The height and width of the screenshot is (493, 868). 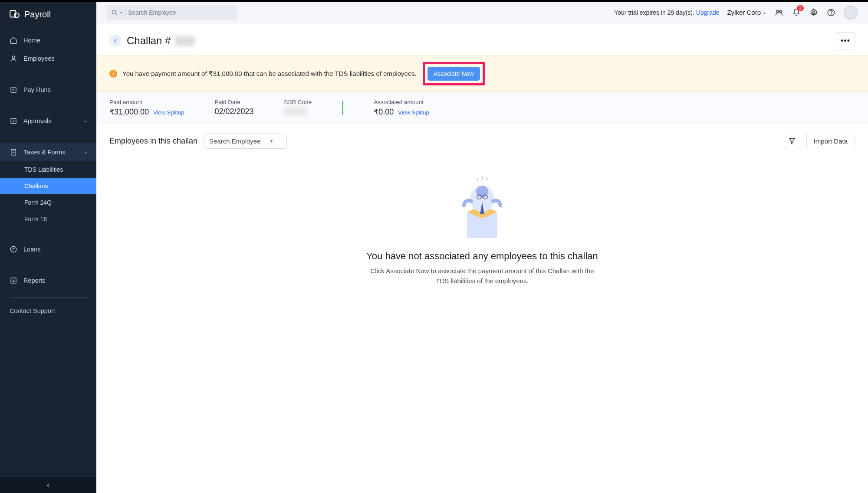 I want to click on stat-separator, so click(x=343, y=108).